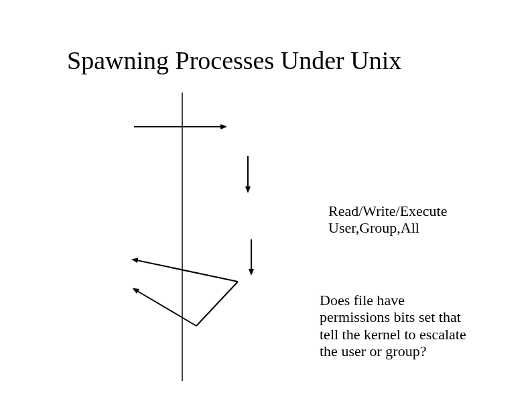 The image size is (532, 399). Describe the element at coordinates (387, 220) in the screenshot. I see `permissions-label: Read/Write/Execute User,Group,All` at that location.